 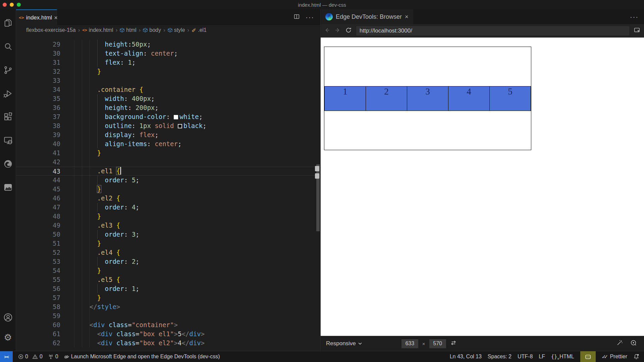 I want to click on prettier-status: ✓✓ Prettier, so click(x=614, y=357).